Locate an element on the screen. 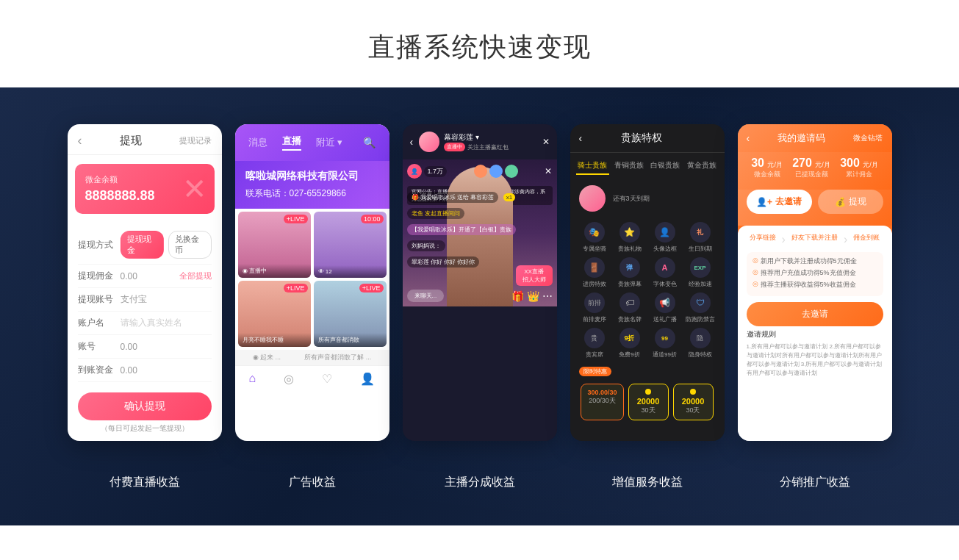 The height and width of the screenshot is (560, 959). tab-gold: 黄金贵族 is located at coordinates (702, 166).